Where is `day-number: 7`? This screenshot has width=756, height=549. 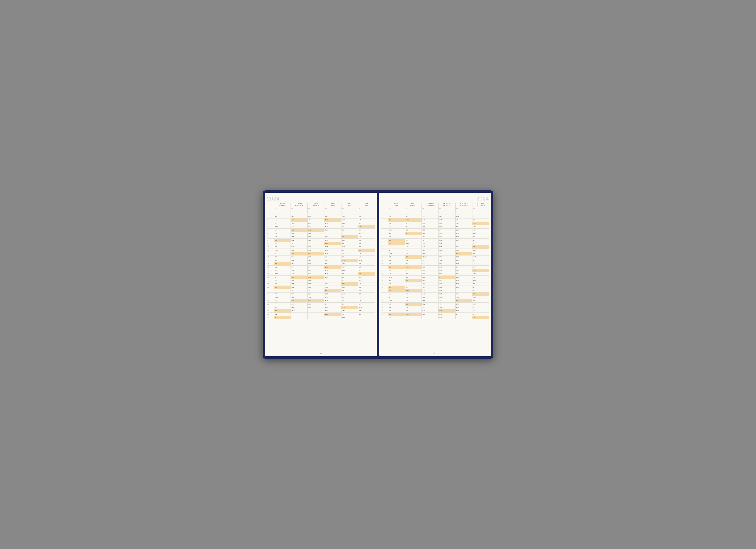
day-number: 7 is located at coordinates (270, 237).